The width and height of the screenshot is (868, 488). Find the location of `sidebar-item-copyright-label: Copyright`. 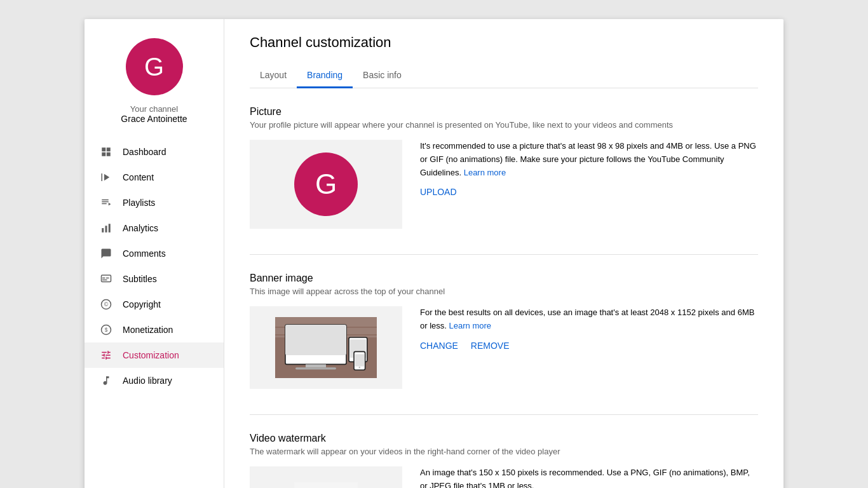

sidebar-item-copyright-label: Copyright is located at coordinates (142, 304).